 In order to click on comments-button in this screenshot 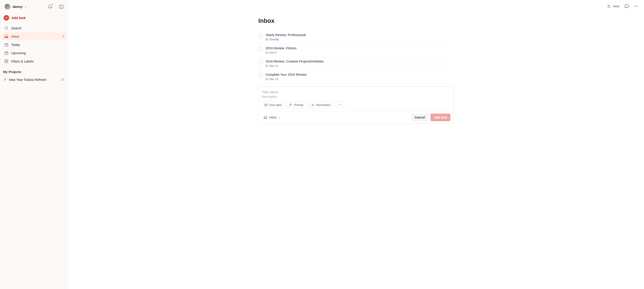, I will do `click(627, 6)`.